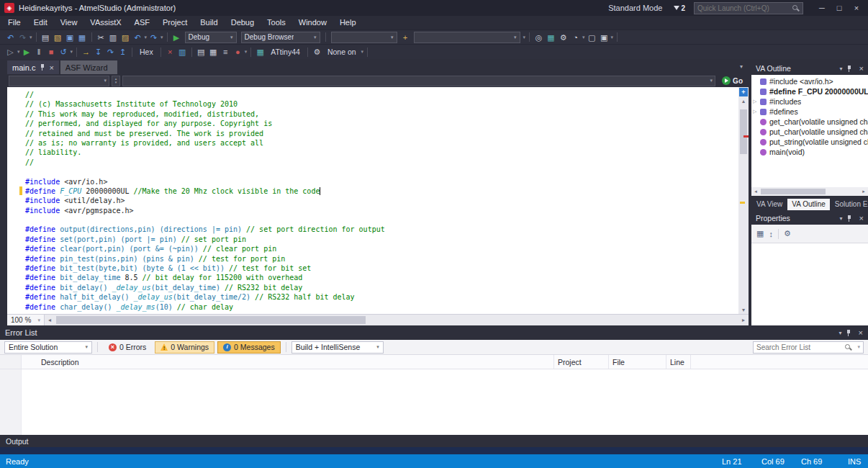 The width and height of the screenshot is (868, 468). What do you see at coordinates (86, 52) in the screenshot?
I see `show-next-statement-icon: →` at bounding box center [86, 52].